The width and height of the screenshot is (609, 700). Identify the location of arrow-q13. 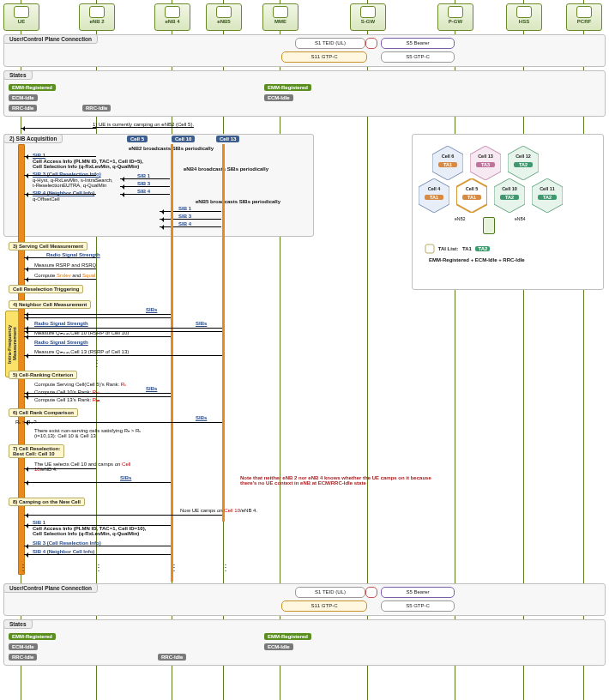
(124, 355).